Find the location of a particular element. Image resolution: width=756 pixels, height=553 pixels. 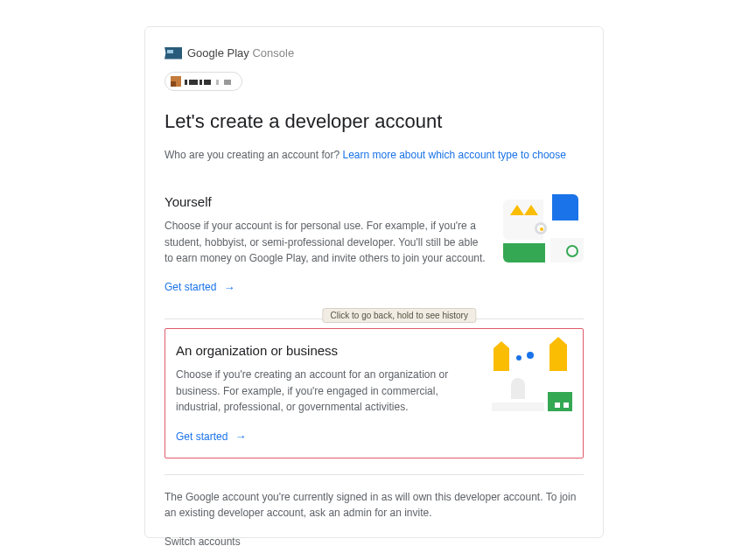

get-started-yourself-button: Get started → is located at coordinates (200, 287).